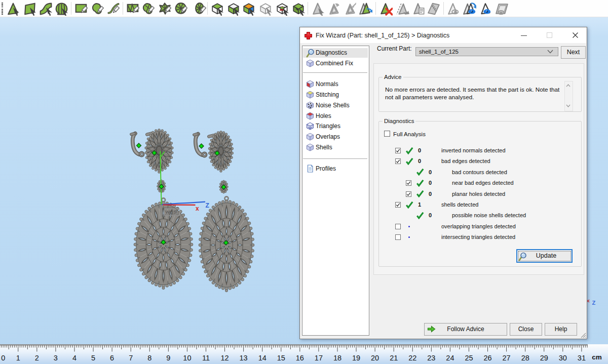  Describe the element at coordinates (187, 358) in the screenshot. I see `svg-text: 10` at that location.